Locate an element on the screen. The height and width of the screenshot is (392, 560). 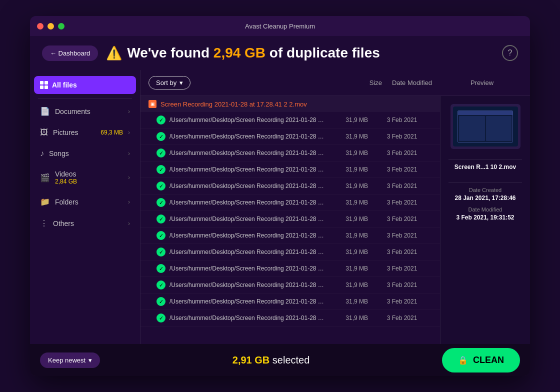
size-highlight: 2,94 GB is located at coordinates (240, 53).